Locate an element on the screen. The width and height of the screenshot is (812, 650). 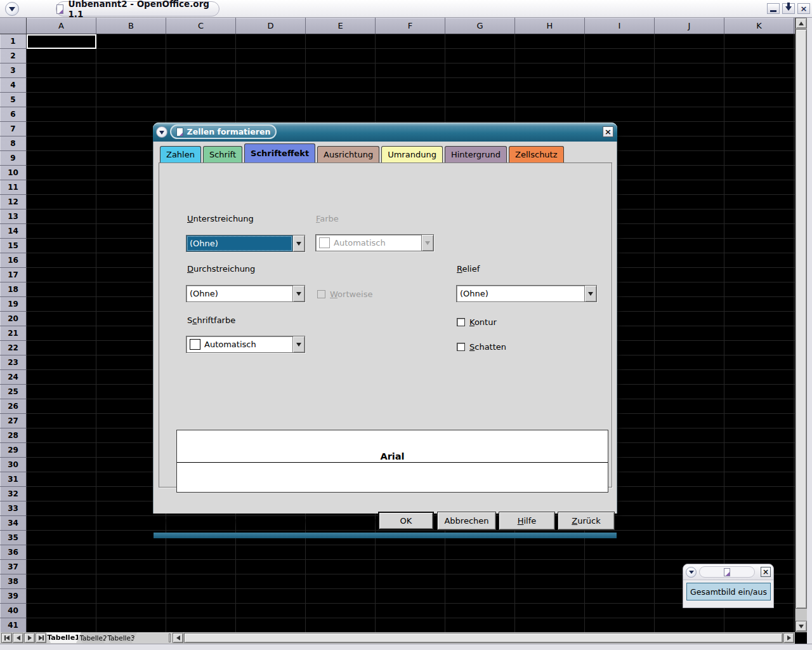
row-header-23: 23 is located at coordinates (13, 363).